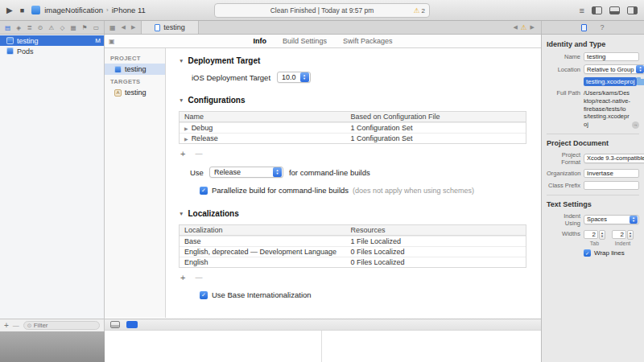 This screenshot has height=362, width=644. Describe the element at coordinates (198, 278) in the screenshot. I see `remove-localization-button: —` at that location.